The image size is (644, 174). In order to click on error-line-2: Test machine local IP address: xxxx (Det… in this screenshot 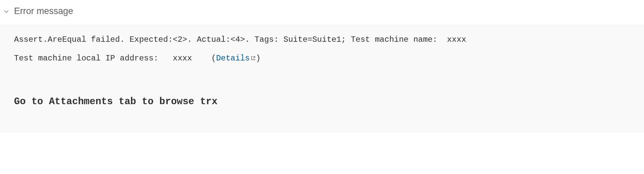, I will do `click(322, 58)`.